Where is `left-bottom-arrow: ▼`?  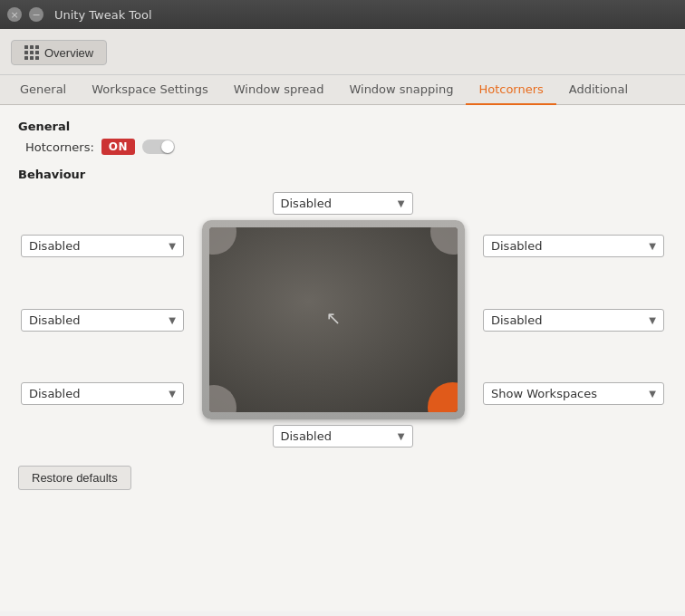 left-bottom-arrow: ▼ is located at coordinates (172, 393).